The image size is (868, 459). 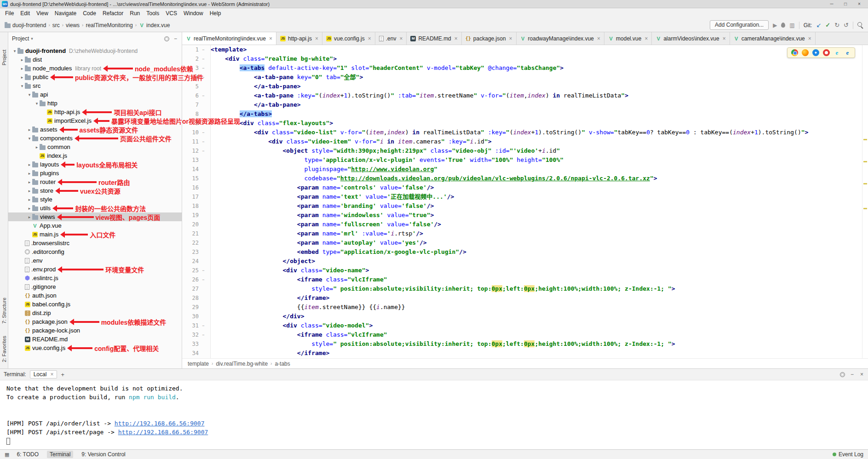 What do you see at coordinates (103, 454) in the screenshot?
I see `status-9-version-control: 9: Version Control` at bounding box center [103, 454].